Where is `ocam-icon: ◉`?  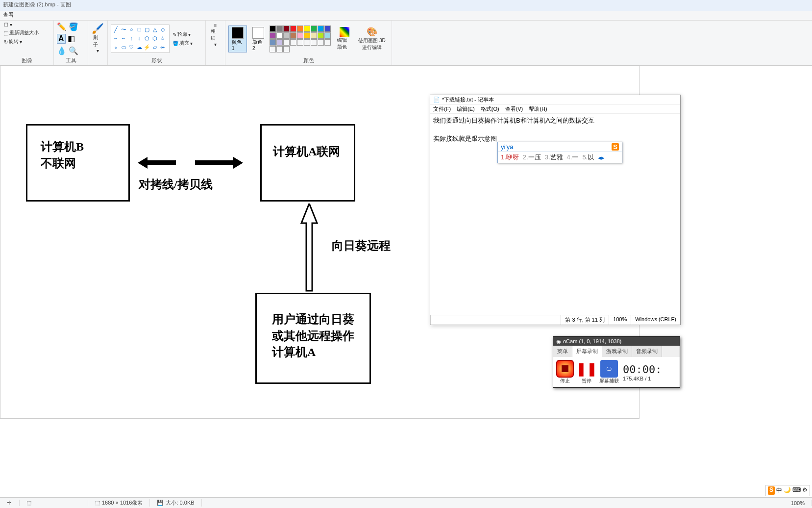 ocam-icon: ◉ is located at coordinates (559, 341).